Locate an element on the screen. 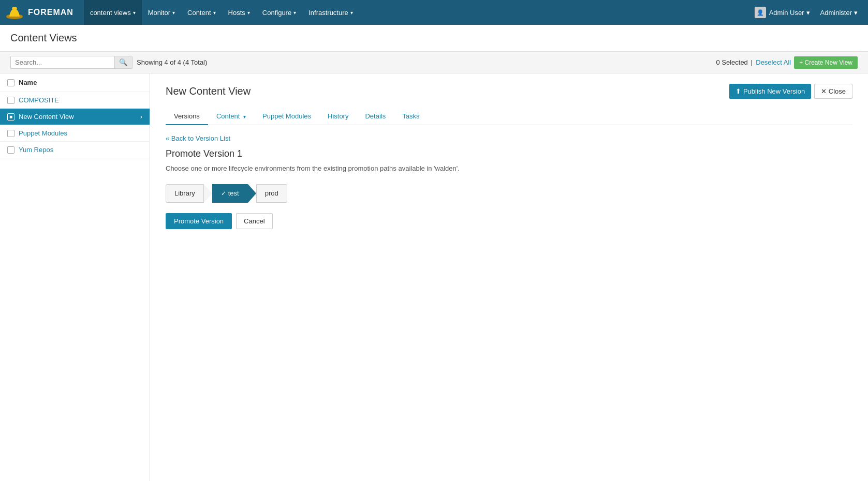 The height and width of the screenshot is (481, 868). nav-content: Content ▾ is located at coordinates (202, 12).